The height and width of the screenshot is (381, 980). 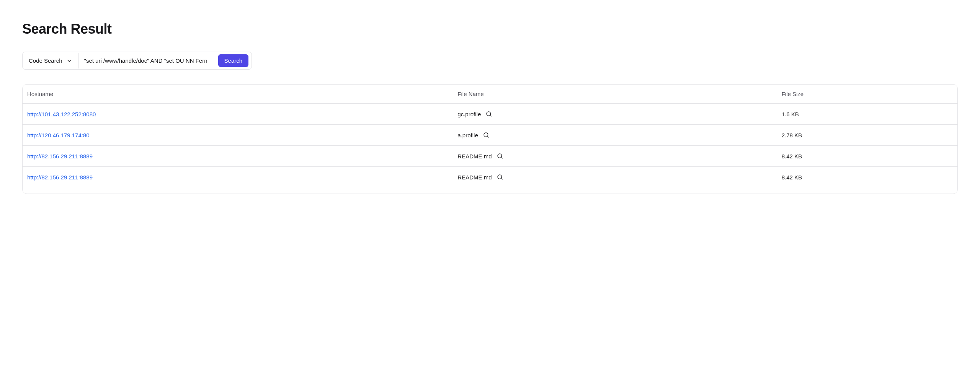 I want to click on column-header-filename: File Name, so click(x=619, y=94).